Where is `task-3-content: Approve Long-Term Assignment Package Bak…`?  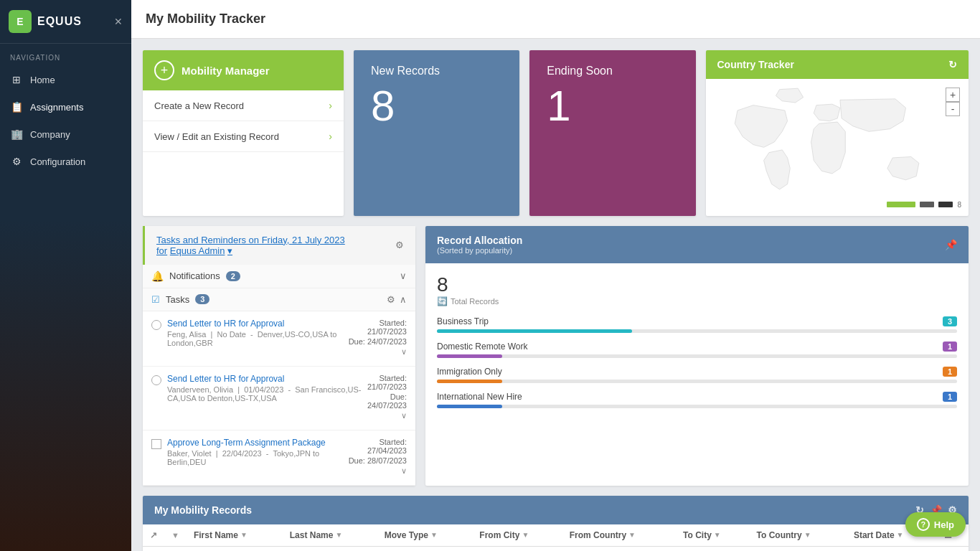
task-3-content: Approve Long-Term Assignment Package Bak… is located at coordinates (255, 452).